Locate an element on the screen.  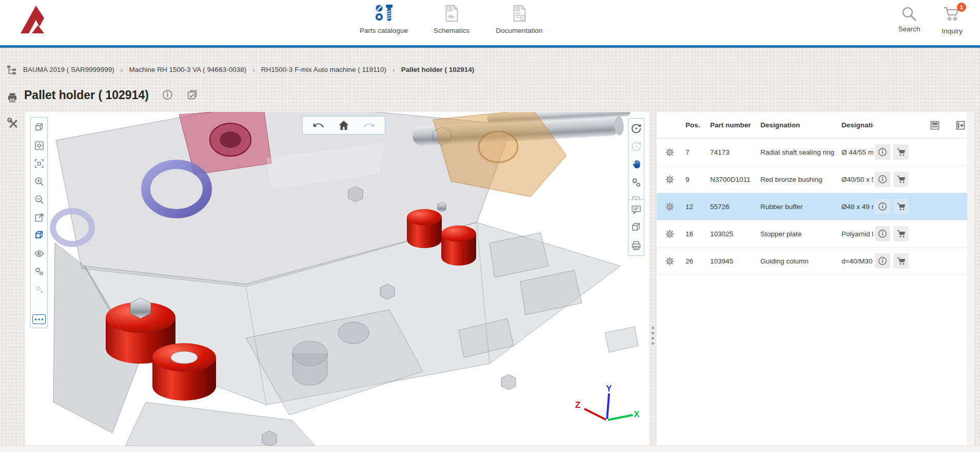
table-row: 26 103945 Guiding column d=40/M30 is located at coordinates (816, 261).